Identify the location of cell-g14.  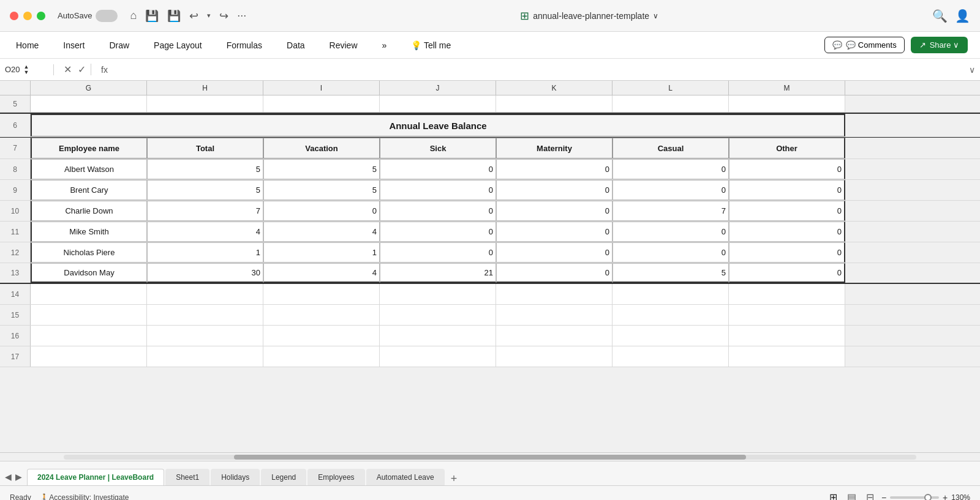
(89, 294).